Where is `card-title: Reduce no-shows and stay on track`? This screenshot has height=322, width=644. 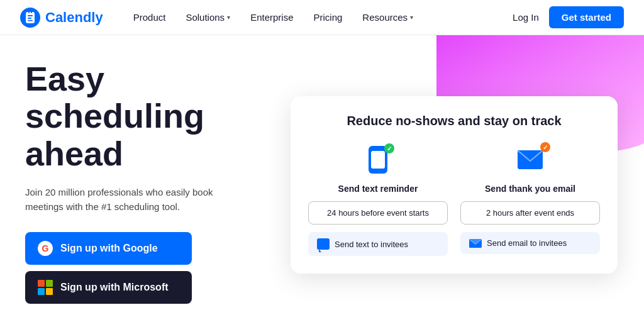 card-title: Reduce no-shows and stay on track is located at coordinates (454, 121).